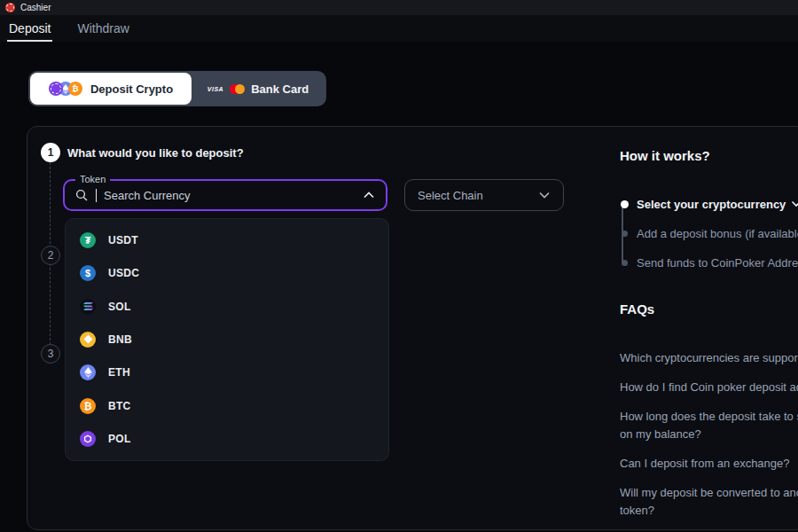 The image size is (798, 532). I want to click on btc-icon: ₿, so click(88, 406).